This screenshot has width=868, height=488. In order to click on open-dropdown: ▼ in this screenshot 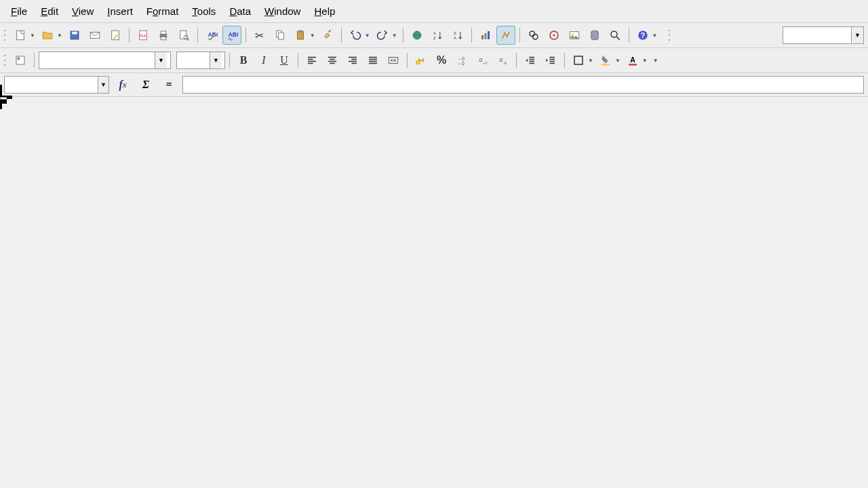, I will do `click(60, 35)`.